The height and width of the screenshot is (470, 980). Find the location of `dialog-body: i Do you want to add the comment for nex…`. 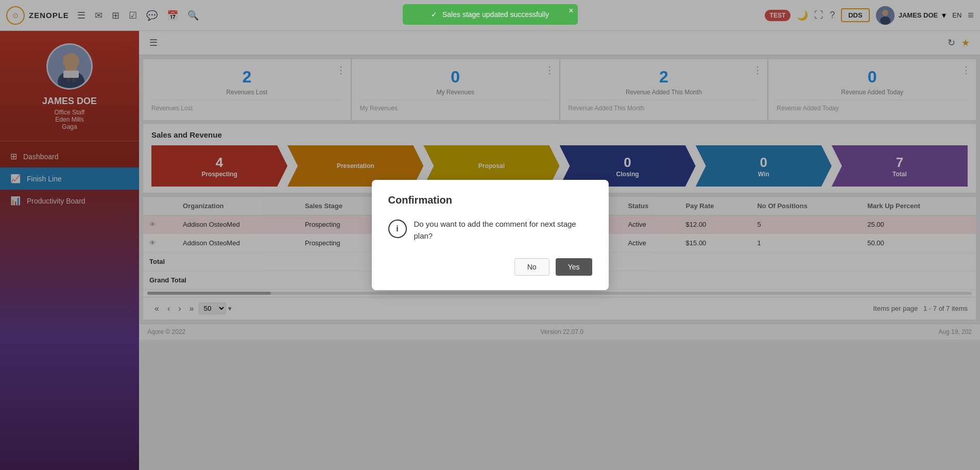

dialog-body: i Do you want to add the comment for nex… is located at coordinates (490, 230).